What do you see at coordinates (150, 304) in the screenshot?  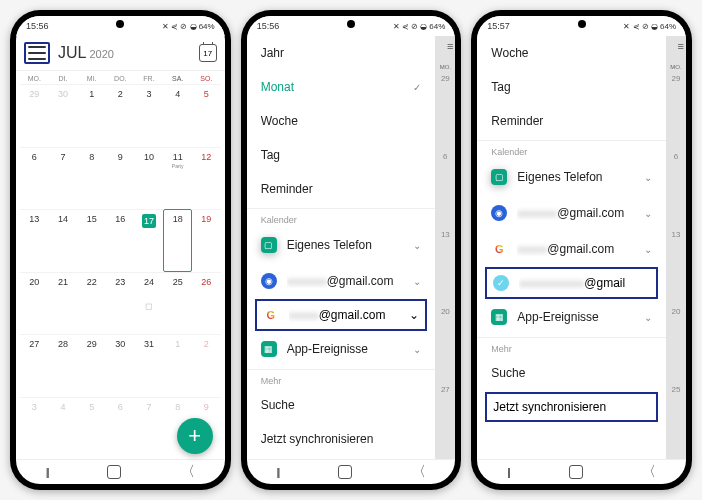 I see `calendar-day-cell: 24◻` at bounding box center [150, 304].